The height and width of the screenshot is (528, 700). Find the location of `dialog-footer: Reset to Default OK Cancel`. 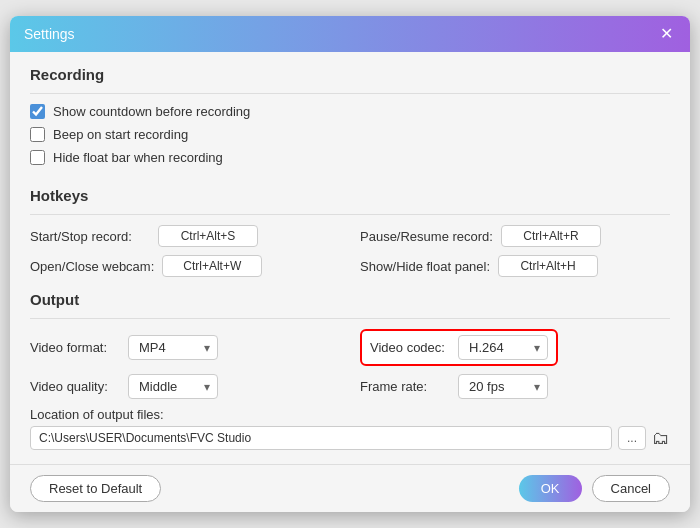

dialog-footer: Reset to Default OK Cancel is located at coordinates (350, 488).